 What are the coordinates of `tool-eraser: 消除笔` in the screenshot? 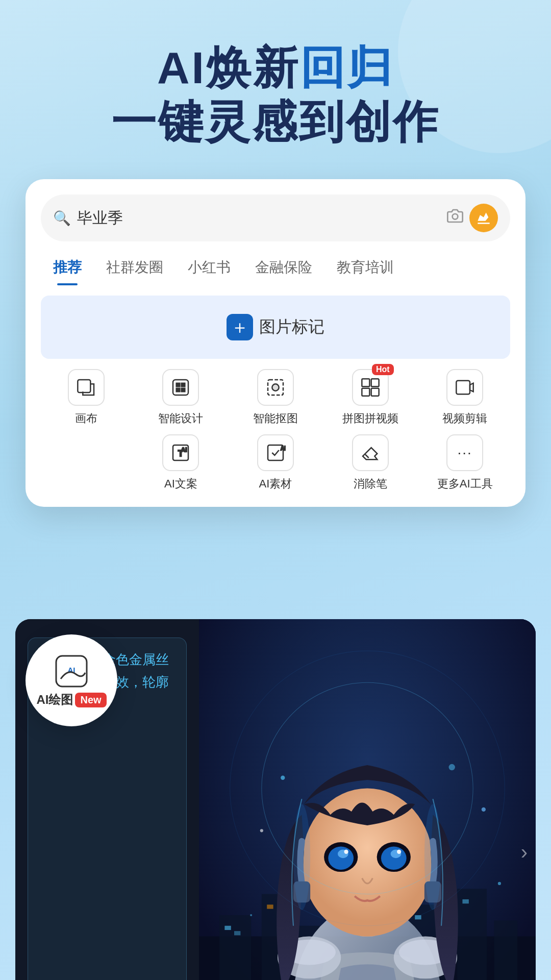 It's located at (370, 463).